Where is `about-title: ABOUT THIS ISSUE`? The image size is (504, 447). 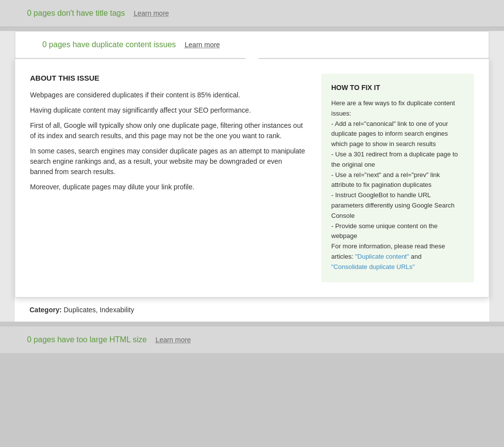 about-title: ABOUT THIS ISSUE is located at coordinates (168, 78).